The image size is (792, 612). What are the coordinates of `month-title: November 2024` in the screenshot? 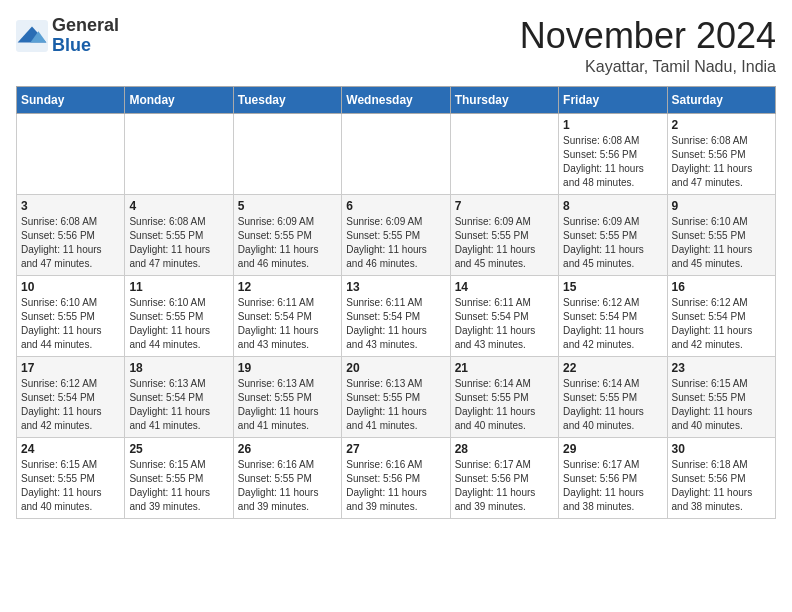 It's located at (648, 36).